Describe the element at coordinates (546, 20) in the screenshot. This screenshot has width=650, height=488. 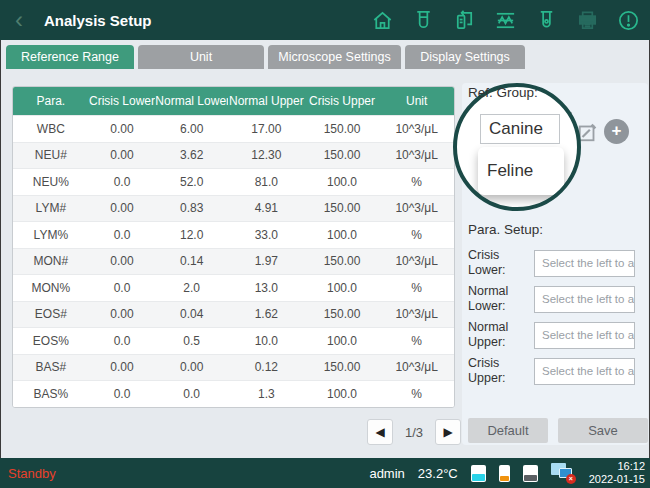
I see `reagent-tube-icon` at that location.